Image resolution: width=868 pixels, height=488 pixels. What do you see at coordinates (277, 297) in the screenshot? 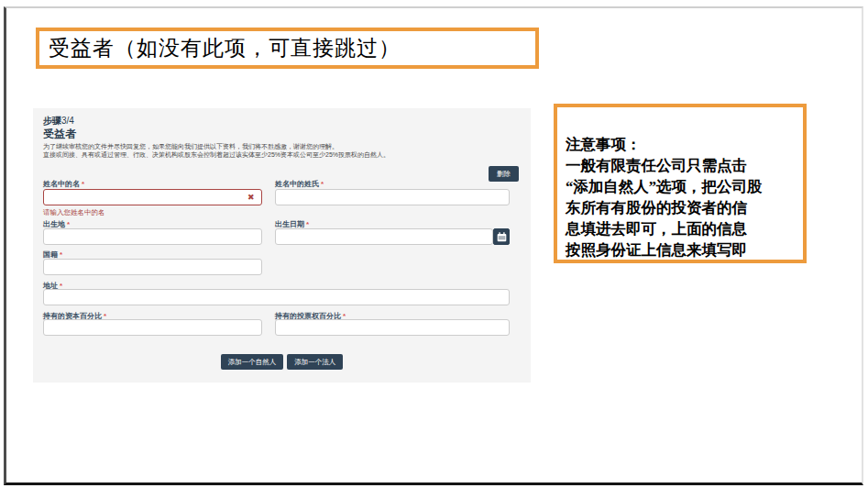
I see `address-input` at bounding box center [277, 297].